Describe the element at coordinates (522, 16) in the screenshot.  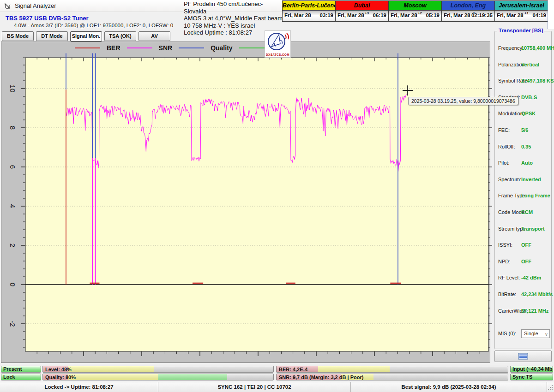
I see `clock-time-row: Fri, Mar 28+104:19` at that location.